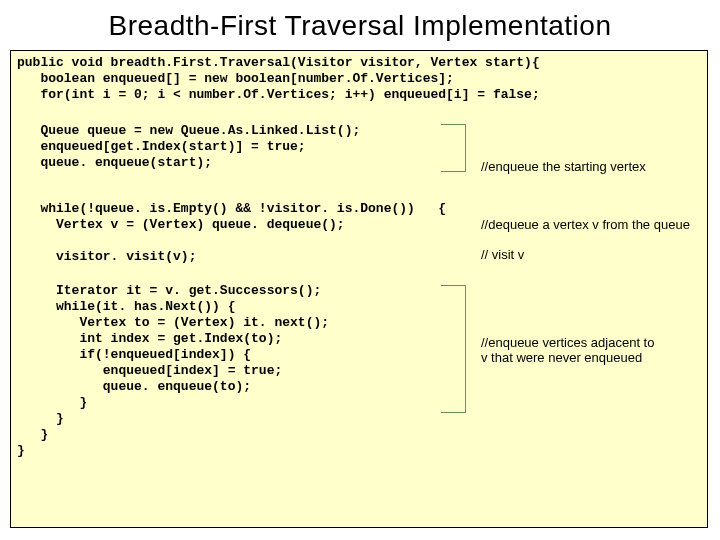  What do you see at coordinates (278, 79) in the screenshot?
I see `code-line: boolean enqueued[] = new boolean[number.…` at bounding box center [278, 79].